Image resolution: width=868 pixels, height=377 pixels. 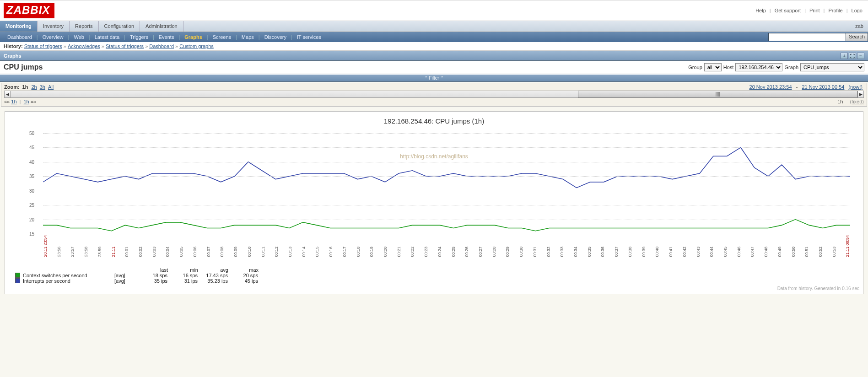 I want to click on subtab-triggers: Triggers, so click(x=139, y=37).